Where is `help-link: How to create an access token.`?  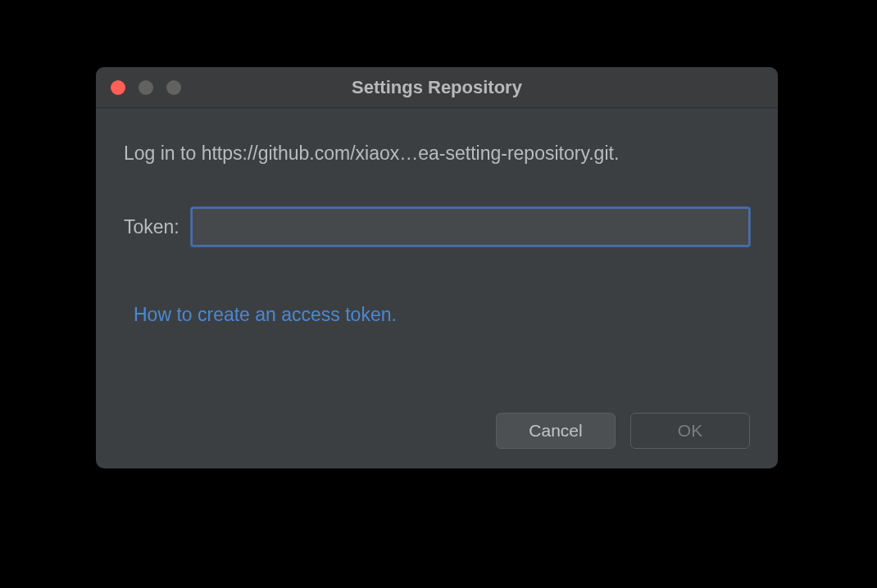 help-link: How to create an access token. is located at coordinates (442, 314).